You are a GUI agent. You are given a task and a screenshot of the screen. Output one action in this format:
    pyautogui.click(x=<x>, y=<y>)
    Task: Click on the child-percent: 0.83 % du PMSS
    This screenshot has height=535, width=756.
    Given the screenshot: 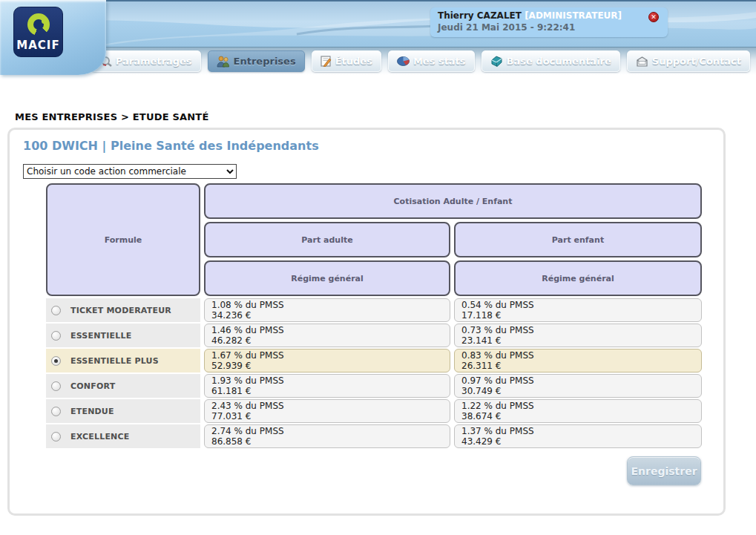 What is the action you would take?
    pyautogui.click(x=578, y=355)
    